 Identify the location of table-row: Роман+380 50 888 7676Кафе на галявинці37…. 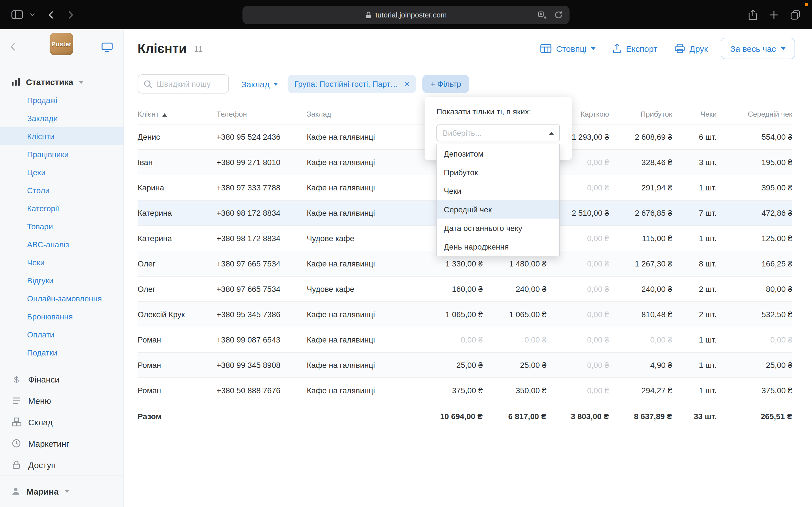
(465, 390).